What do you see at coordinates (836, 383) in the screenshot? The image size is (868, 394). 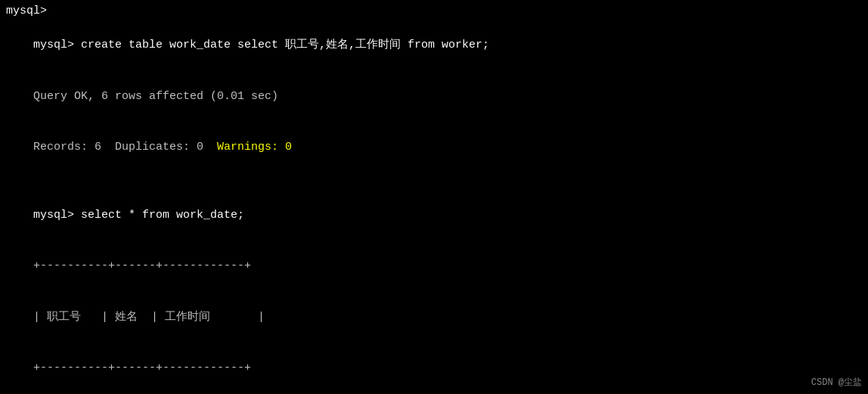 I see `watermark: CSDN @尘盐` at bounding box center [836, 383].